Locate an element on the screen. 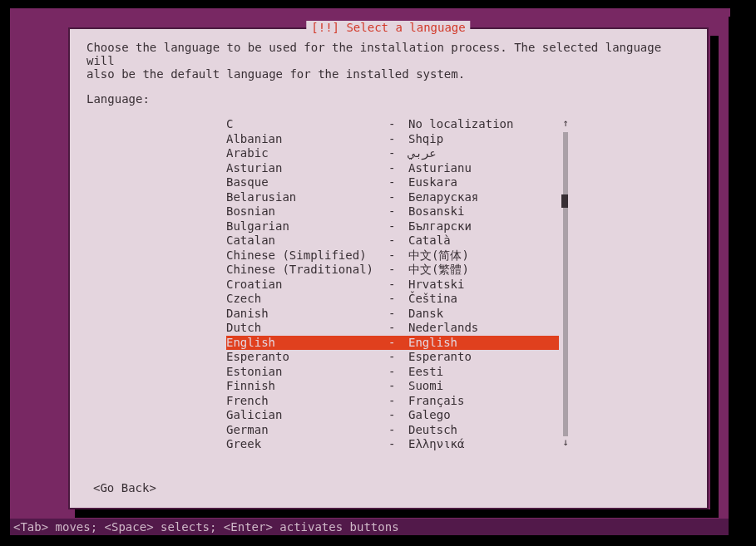  language-row: Asturian-Asturianu is located at coordinates (393, 169).